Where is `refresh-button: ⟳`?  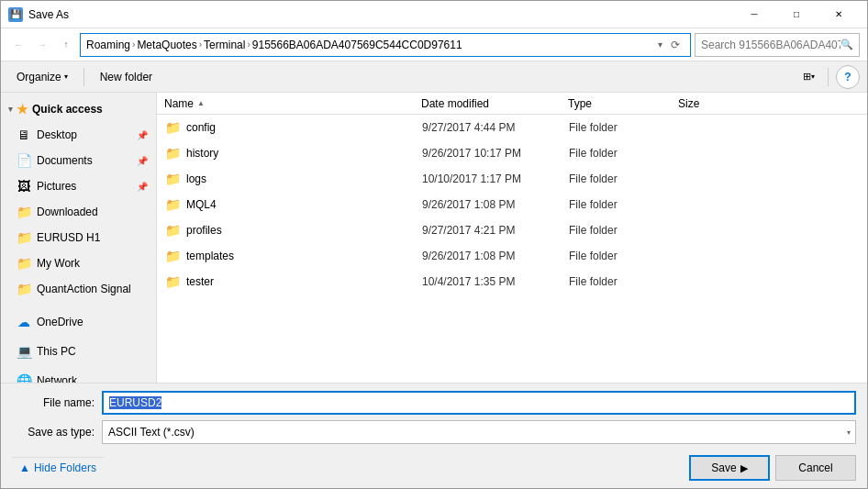 refresh-button: ⟳ is located at coordinates (675, 45).